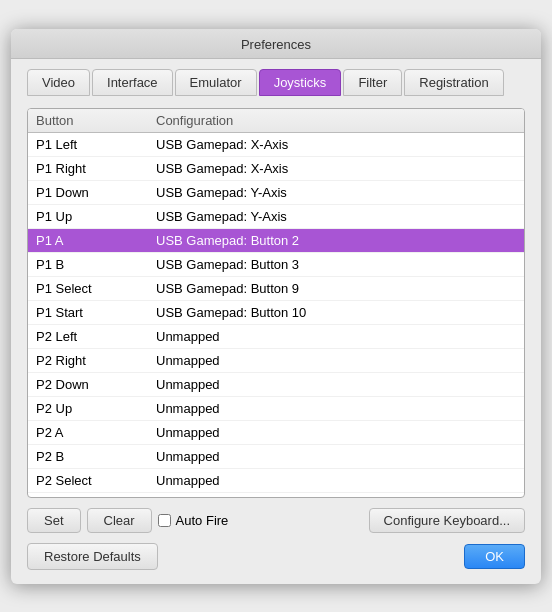 Image resolution: width=552 pixels, height=612 pixels. Describe the element at coordinates (494, 556) in the screenshot. I see `ok-button: OK` at that location.